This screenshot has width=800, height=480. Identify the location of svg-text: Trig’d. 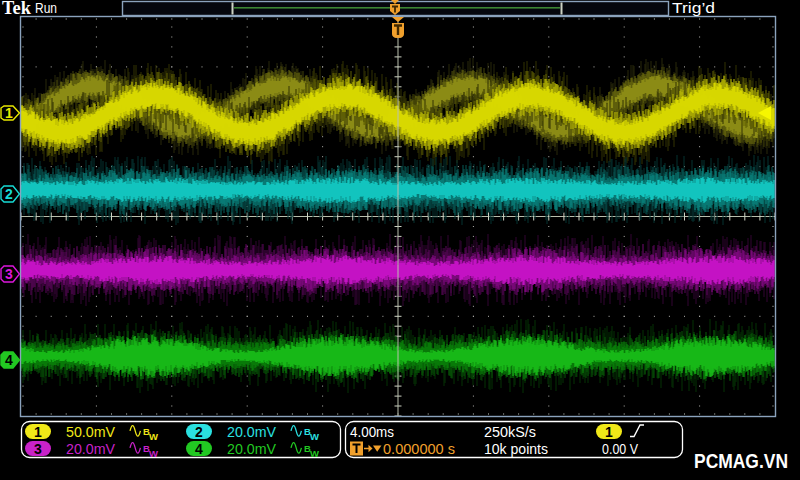
(694, 8).